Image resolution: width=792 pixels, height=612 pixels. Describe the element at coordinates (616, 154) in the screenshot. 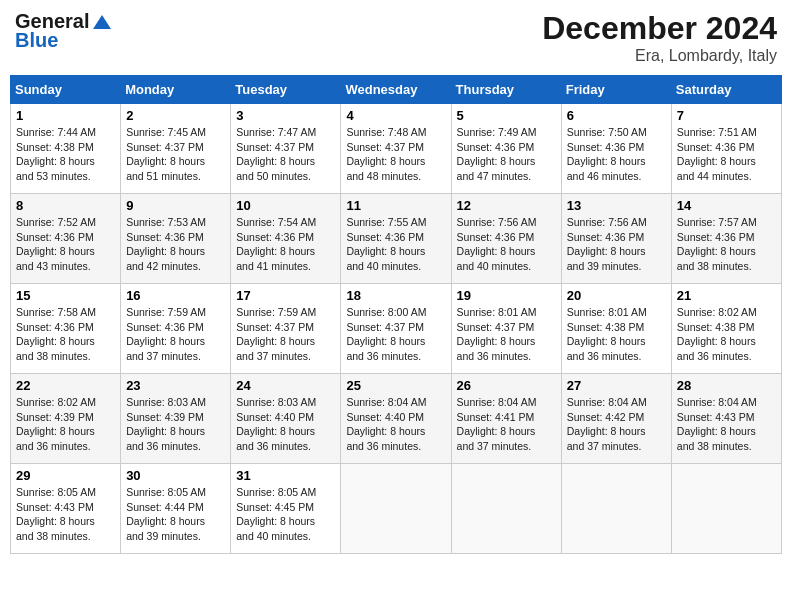

I see `day-info: Sunrise: 7:50 AMSunset: 4:36 PMDaylight:…` at that location.